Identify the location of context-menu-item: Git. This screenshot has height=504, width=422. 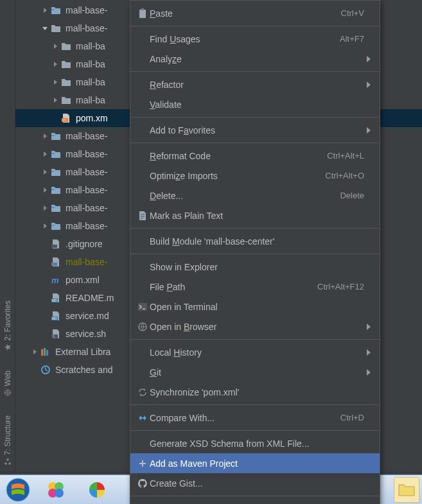
(255, 372).